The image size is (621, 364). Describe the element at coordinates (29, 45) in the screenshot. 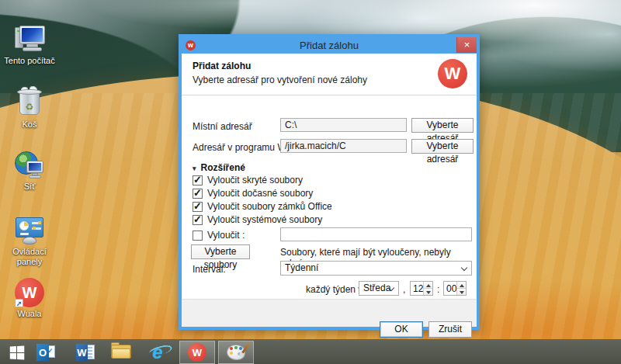

I see `desktop-icon-this-pc: Tento počítač` at that location.